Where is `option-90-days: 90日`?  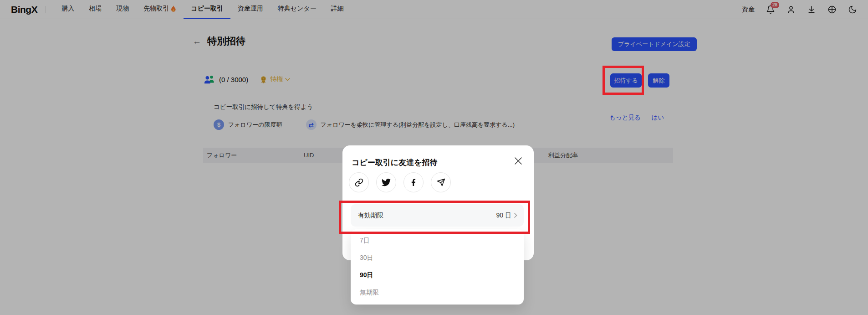 option-90-days: 90日 is located at coordinates (437, 275).